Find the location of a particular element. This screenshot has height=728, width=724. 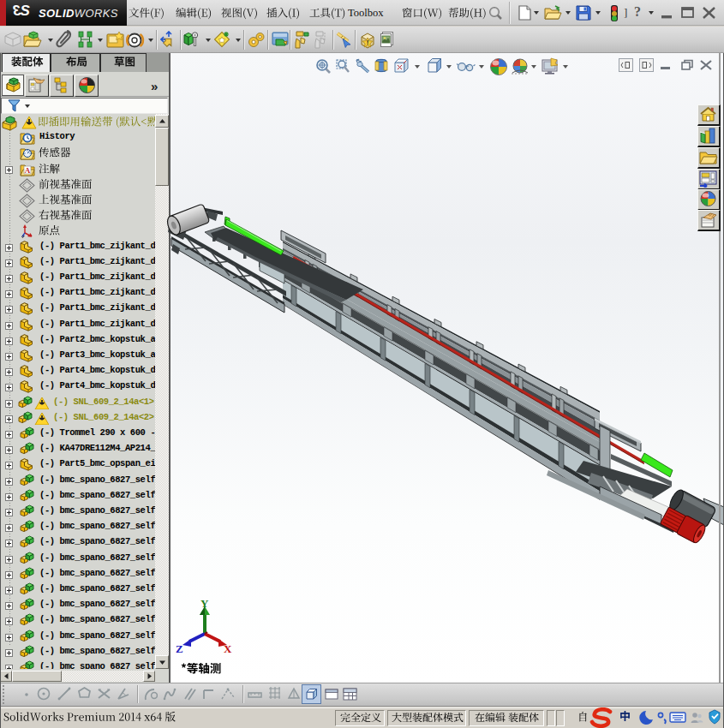

svg-text: Z is located at coordinates (180, 649).